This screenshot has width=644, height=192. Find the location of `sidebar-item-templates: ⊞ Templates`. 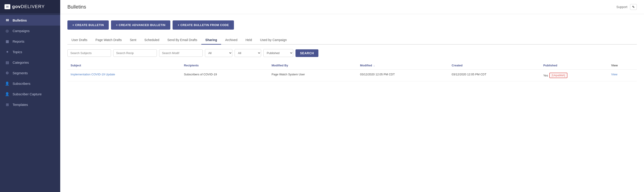

sidebar-item-templates: ⊞ Templates is located at coordinates (30, 105).